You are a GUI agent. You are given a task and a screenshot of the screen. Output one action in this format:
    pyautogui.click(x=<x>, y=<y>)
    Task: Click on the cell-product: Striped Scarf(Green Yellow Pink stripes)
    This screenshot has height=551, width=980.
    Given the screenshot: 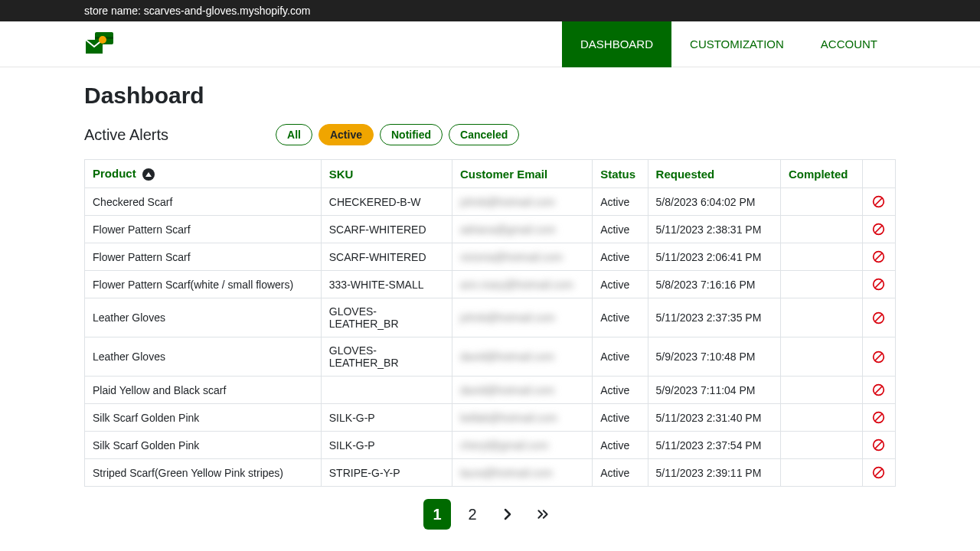 What is the action you would take?
    pyautogui.click(x=204, y=473)
    